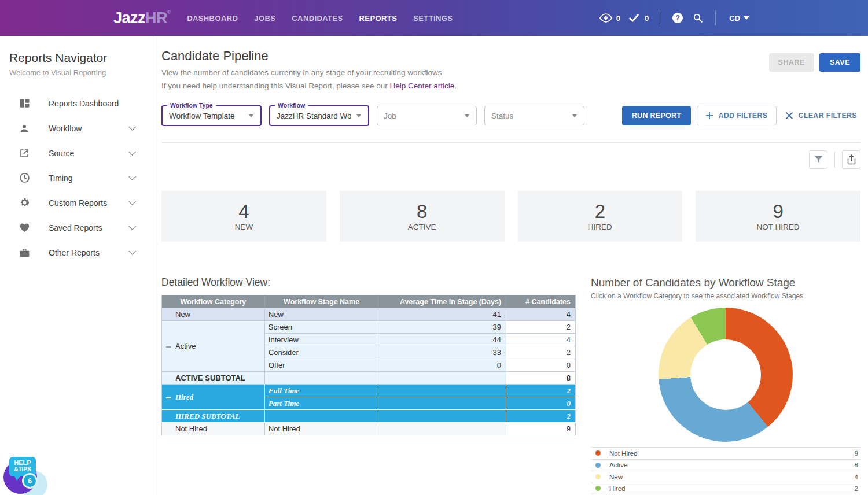  I want to click on column-header-category: Workflow Category, so click(214, 302).